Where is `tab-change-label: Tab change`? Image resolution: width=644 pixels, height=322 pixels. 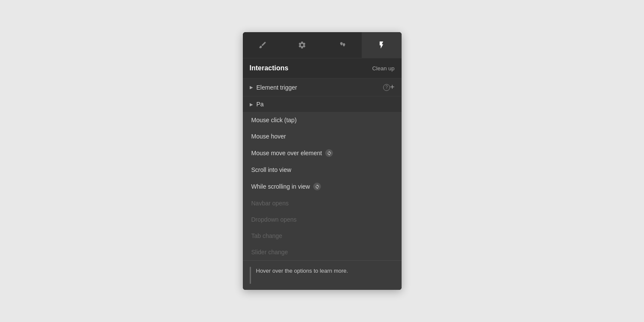
tab-change-label: Tab change is located at coordinates (267, 236).